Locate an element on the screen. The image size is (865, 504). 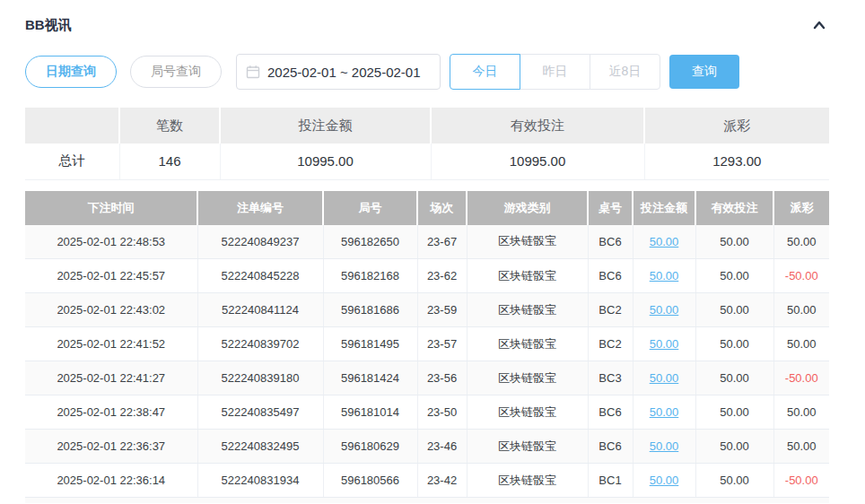
cell-round-no: 596181424 is located at coordinates (370, 378).